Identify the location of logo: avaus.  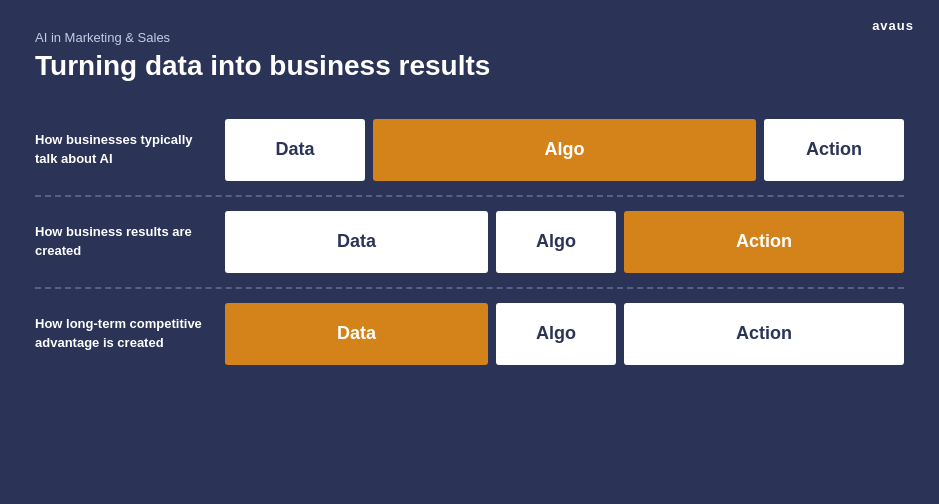
(893, 26).